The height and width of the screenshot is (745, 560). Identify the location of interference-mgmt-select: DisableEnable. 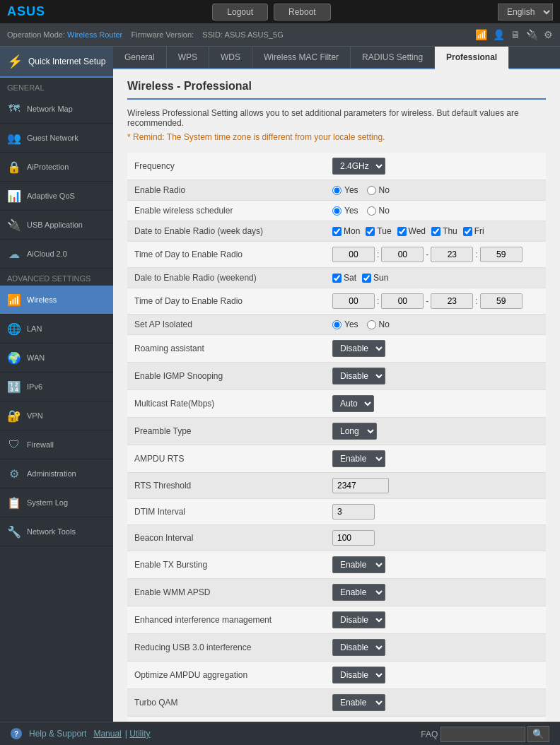
(359, 620).